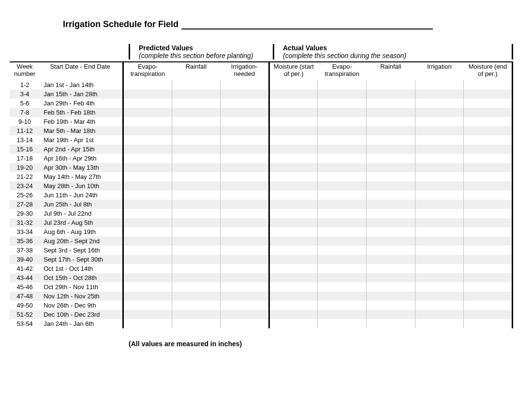 The height and width of the screenshot is (411, 532). Describe the element at coordinates (266, 344) in the screenshot. I see `footer-note: (All values are measured in inches)` at that location.